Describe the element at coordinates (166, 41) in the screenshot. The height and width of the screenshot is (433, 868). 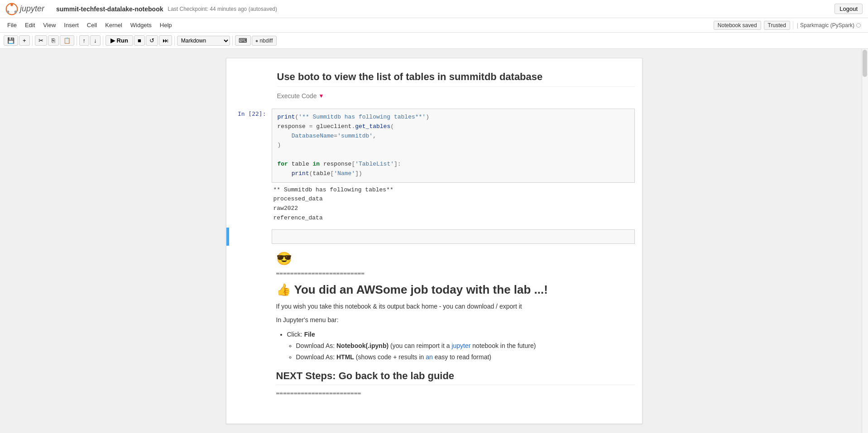
I see `fast-forward-button: ⏭` at that location.